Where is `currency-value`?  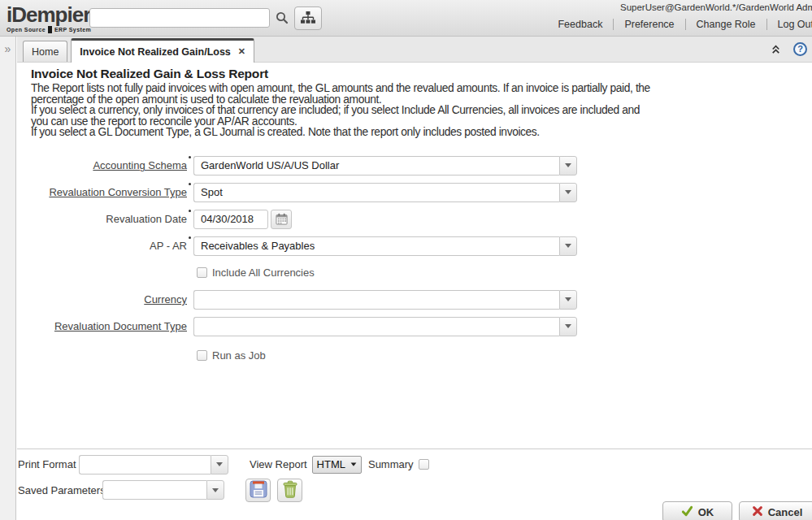
currency-value is located at coordinates (376, 300).